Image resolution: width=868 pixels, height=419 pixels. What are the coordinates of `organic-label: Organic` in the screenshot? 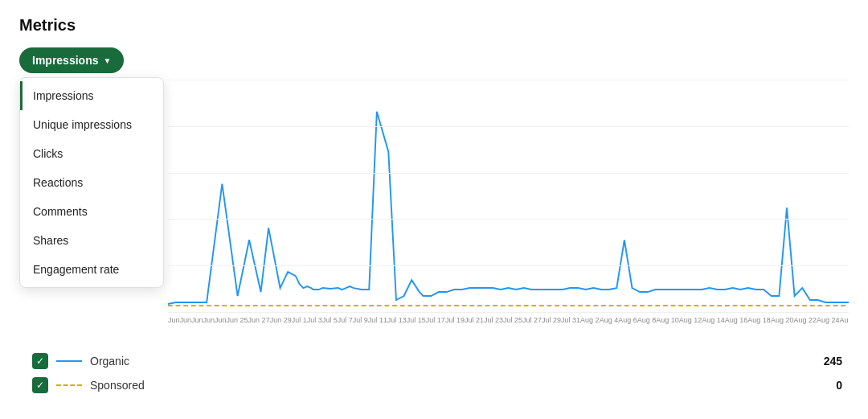 It's located at (453, 361).